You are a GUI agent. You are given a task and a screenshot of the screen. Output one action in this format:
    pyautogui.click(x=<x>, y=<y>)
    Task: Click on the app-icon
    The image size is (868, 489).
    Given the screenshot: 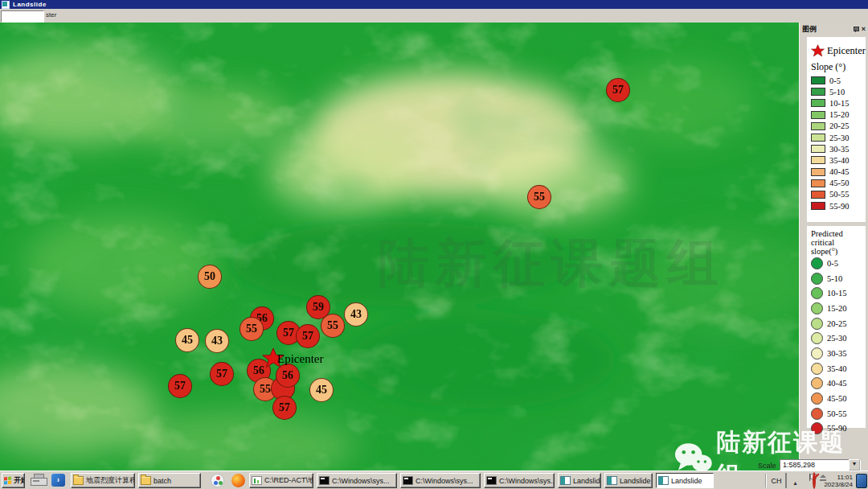 What is the action you would take?
    pyautogui.click(x=6, y=5)
    